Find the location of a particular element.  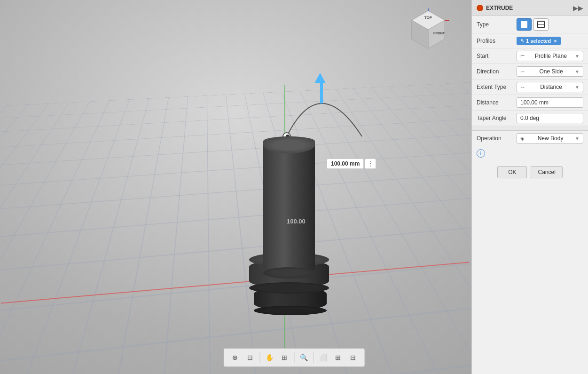

operation-dropdown: ◈ New Body ▼ is located at coordinates (550, 138).